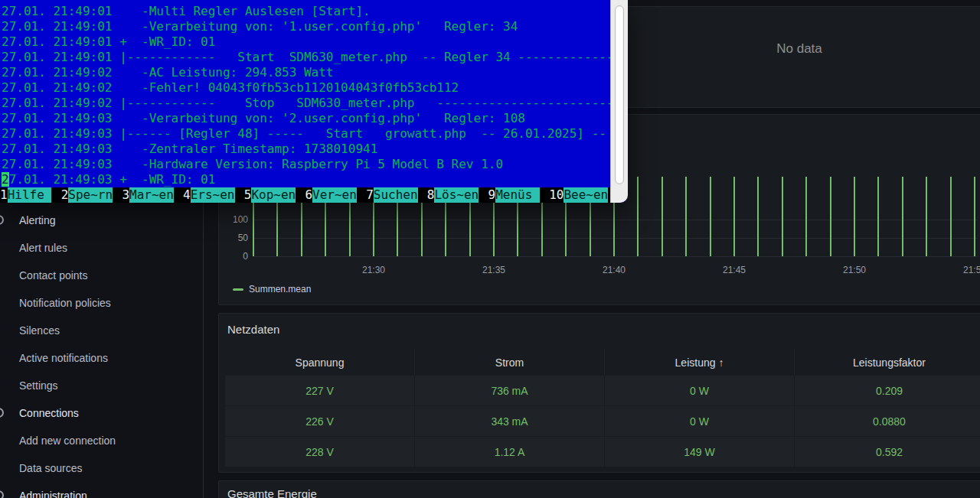  I want to click on bell-icon, so click(2, 220).